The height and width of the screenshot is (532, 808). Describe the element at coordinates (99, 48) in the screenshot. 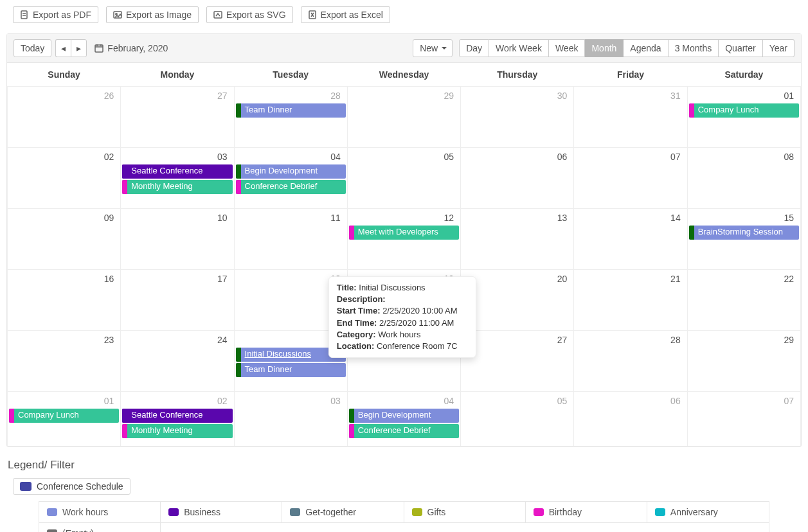

I see `calendar-icon` at that location.